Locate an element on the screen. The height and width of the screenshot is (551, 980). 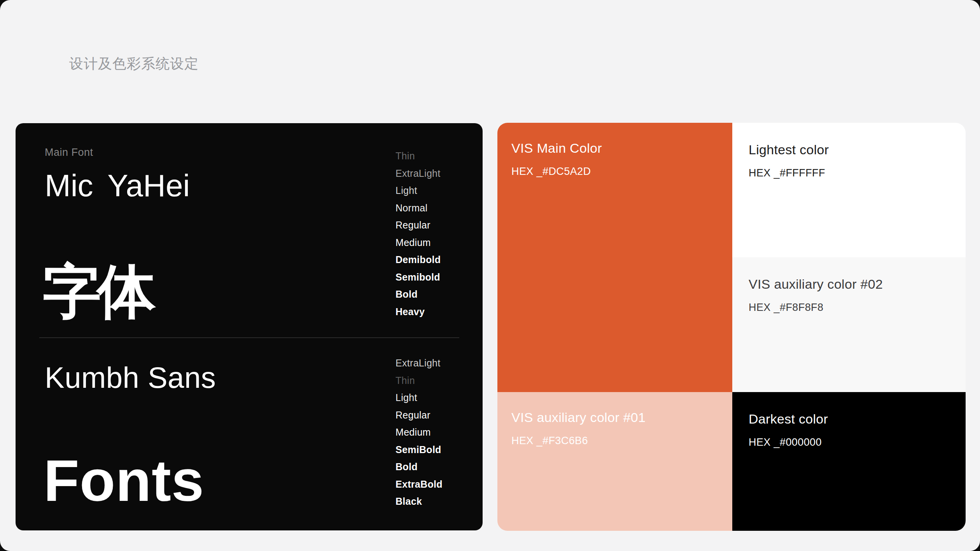
primary-font-name: Mic YaHei is located at coordinates (117, 186).